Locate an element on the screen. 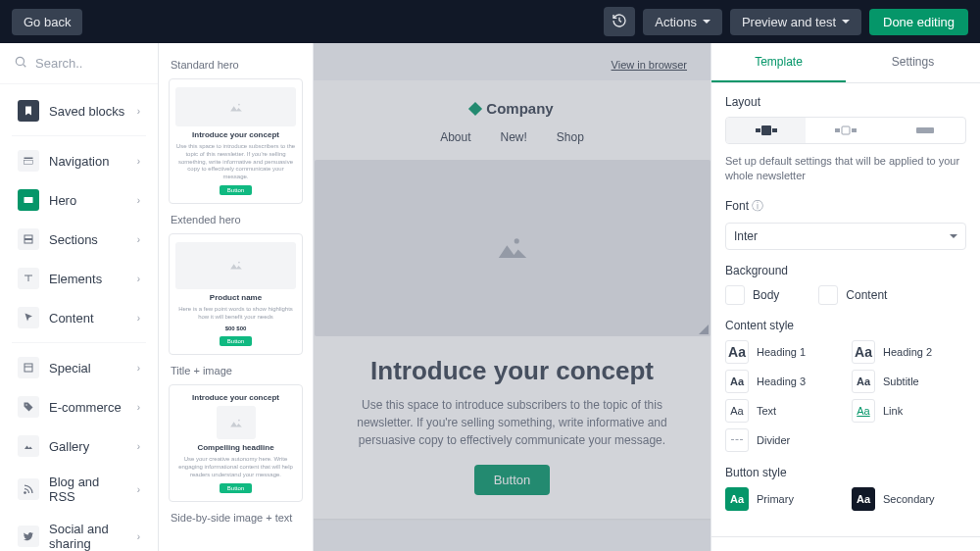 The height and width of the screenshot is (551, 980). other-settings-row: Other settings ⌄ is located at coordinates (846, 543).